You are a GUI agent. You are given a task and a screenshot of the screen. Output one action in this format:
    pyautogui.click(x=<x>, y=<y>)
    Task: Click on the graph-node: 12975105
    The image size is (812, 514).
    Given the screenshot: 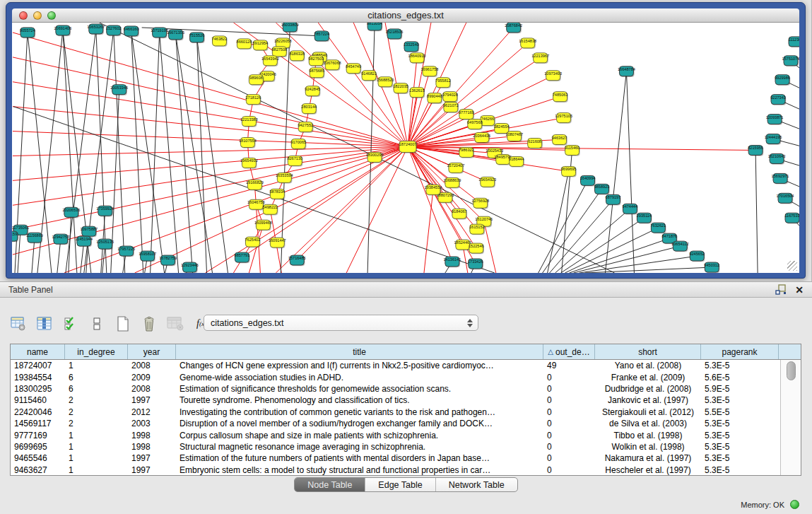 What is the action you would take?
    pyautogui.click(x=564, y=119)
    